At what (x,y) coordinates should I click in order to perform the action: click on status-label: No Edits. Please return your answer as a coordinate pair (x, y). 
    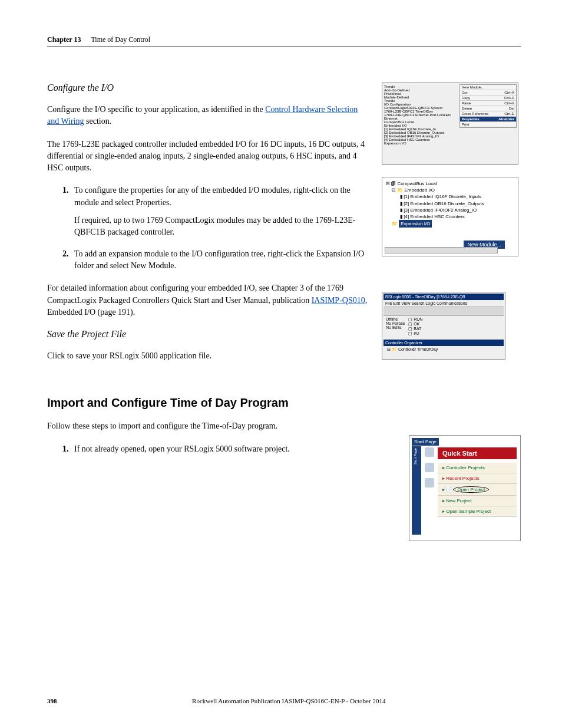
    Looking at the image, I should click on (395, 328).